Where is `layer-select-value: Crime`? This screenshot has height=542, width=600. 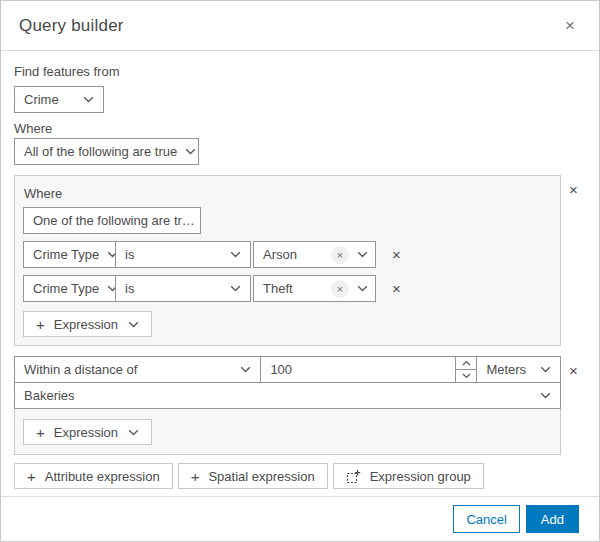
layer-select-value: Crime is located at coordinates (42, 100).